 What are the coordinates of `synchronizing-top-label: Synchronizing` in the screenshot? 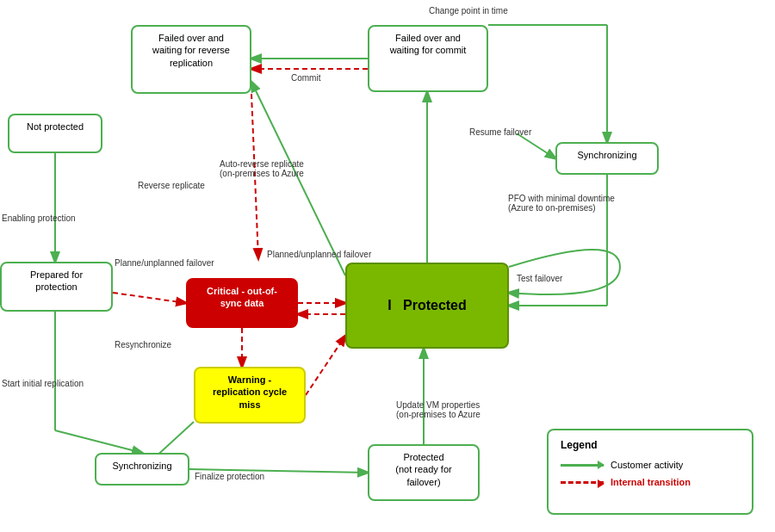 It's located at (606, 155).